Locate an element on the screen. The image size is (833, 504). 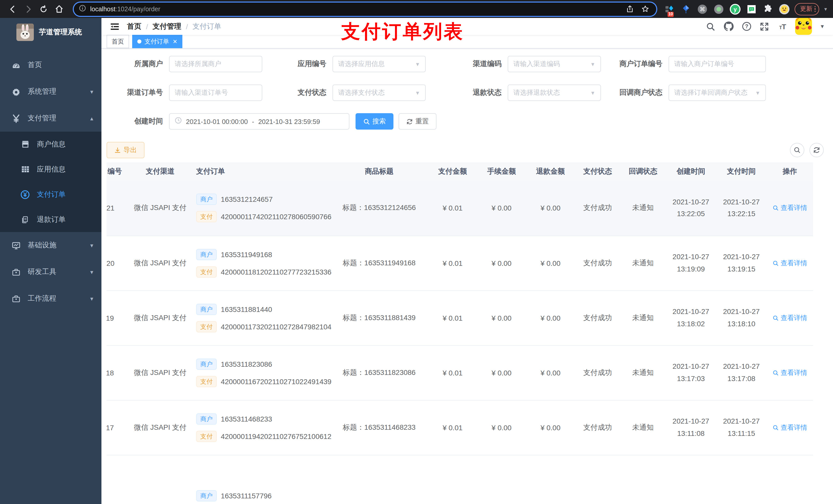
github-icon is located at coordinates (729, 26).